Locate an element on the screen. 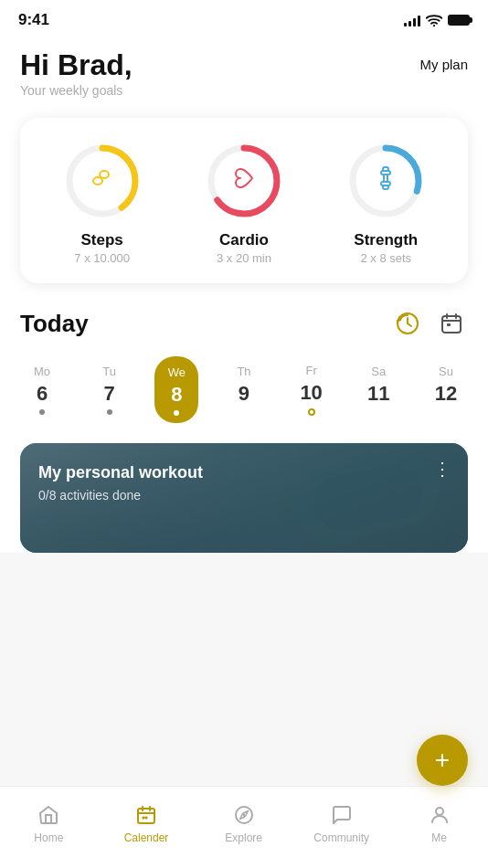 This screenshot has width=488, height=868. nav-home-label: Home is located at coordinates (48, 838).